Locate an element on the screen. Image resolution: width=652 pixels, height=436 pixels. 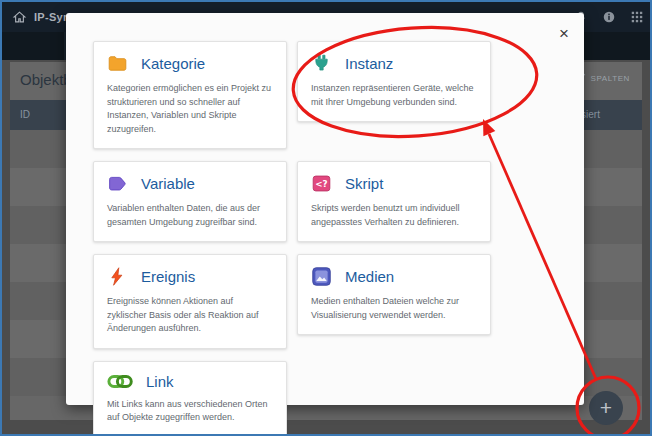
plug-icon is located at coordinates (322, 64).